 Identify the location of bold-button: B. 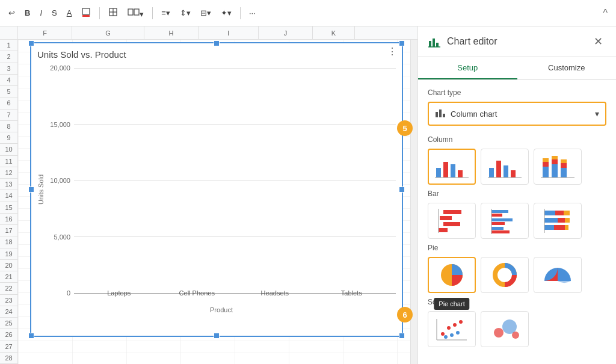
(28, 13).